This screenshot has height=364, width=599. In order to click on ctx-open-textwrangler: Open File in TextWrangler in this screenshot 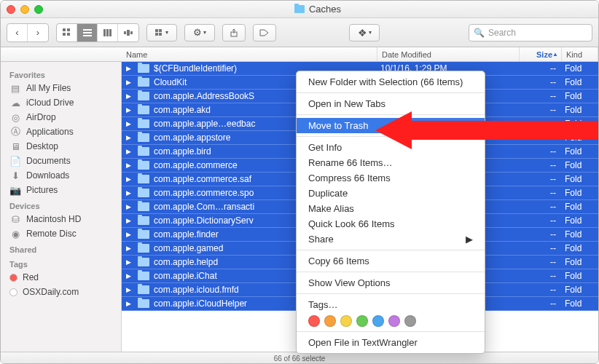, I will do `click(391, 342)`.